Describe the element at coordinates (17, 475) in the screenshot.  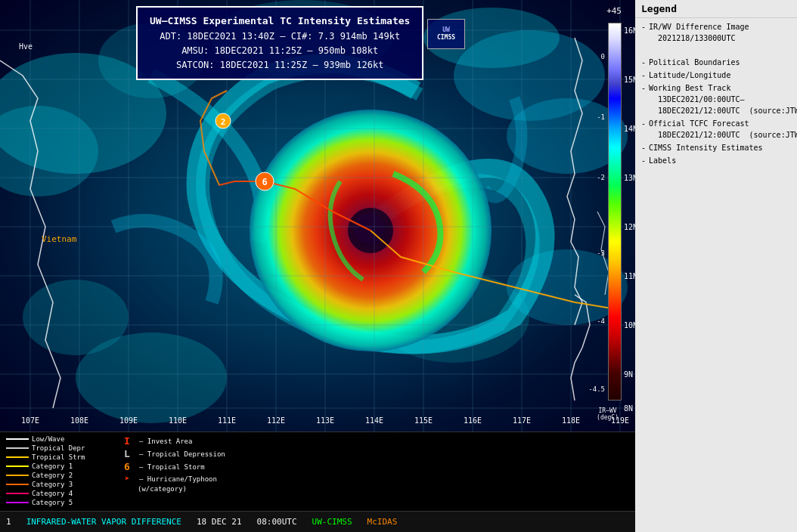
I see `cat2-line` at that location.